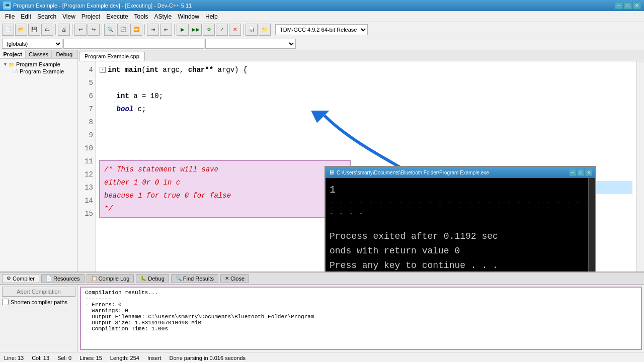  Describe the element at coordinates (361, 323) in the screenshot. I see `comp-line-size: - Output Size: 1.83191967010498 MiB` at that location.